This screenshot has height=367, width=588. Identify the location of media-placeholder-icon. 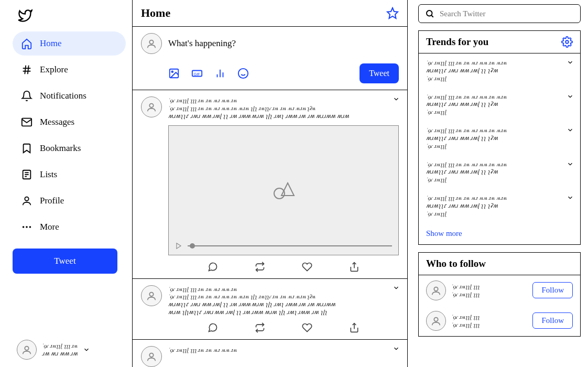
(284, 190).